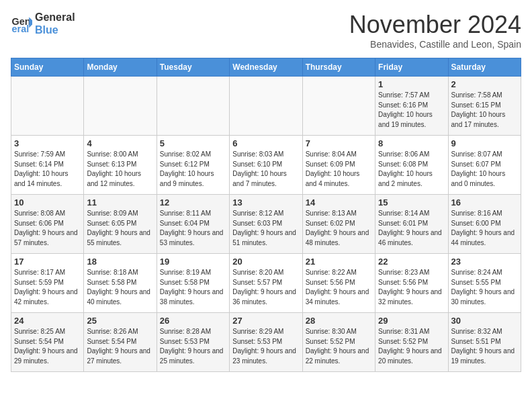 This screenshot has height=411, width=532. Describe the element at coordinates (339, 342) in the screenshot. I see `calendar-cell: 28Sunrise: 8:30 AM Sunset: 5:52 PM Dayli…` at that location.